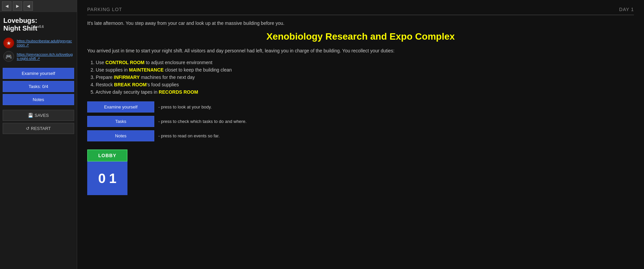  What do you see at coordinates (107, 178) in the screenshot?
I see `nav-tile: 0 1` at bounding box center [107, 178].